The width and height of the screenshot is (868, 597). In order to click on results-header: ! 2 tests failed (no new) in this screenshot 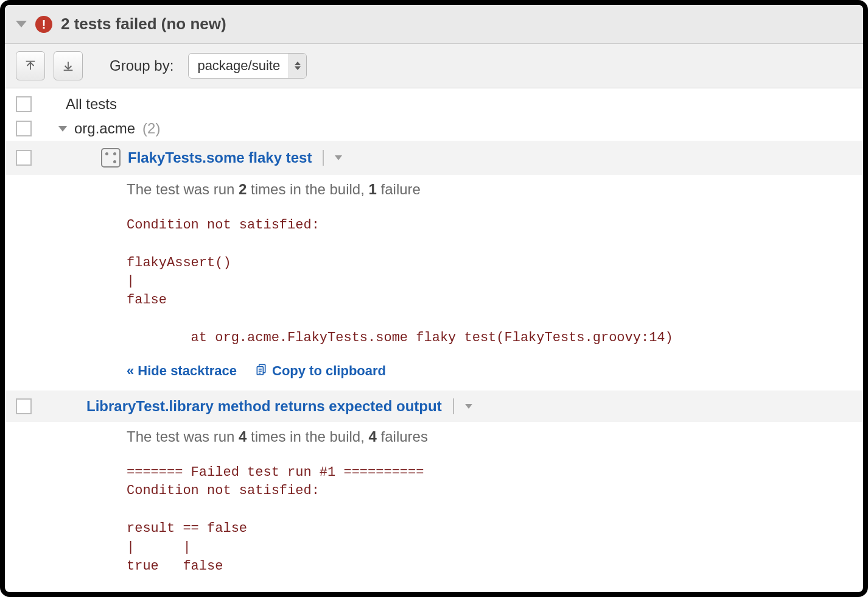, I will do `click(434, 24)`.